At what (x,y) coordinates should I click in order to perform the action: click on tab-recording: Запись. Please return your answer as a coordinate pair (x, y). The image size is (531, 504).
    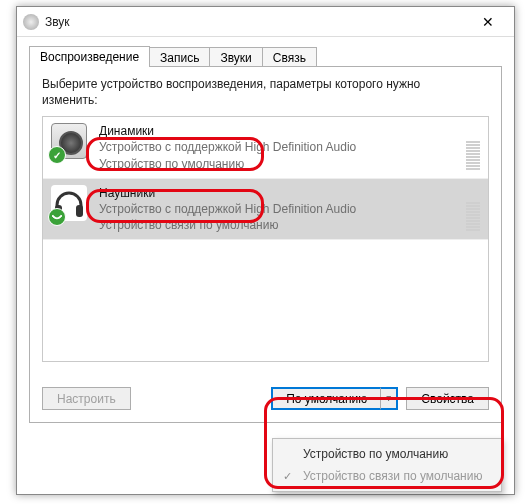
    Looking at the image, I should click on (180, 58).